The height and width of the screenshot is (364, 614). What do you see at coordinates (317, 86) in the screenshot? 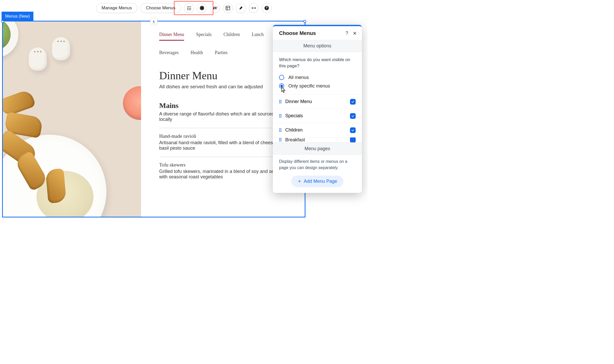
I see `radio-specific-menus: Only specific menus` at bounding box center [317, 86].